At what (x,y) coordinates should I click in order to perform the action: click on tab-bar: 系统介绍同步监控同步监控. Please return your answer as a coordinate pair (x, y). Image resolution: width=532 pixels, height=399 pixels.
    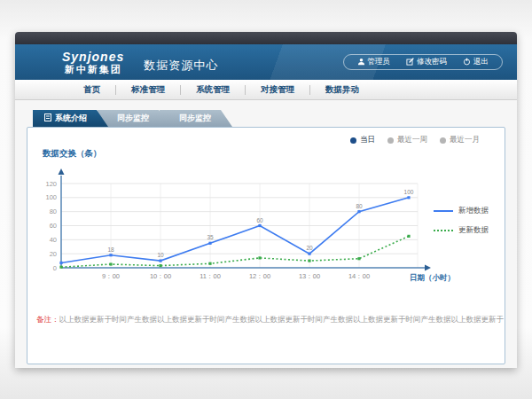
    Looking at the image, I should click on (133, 119).